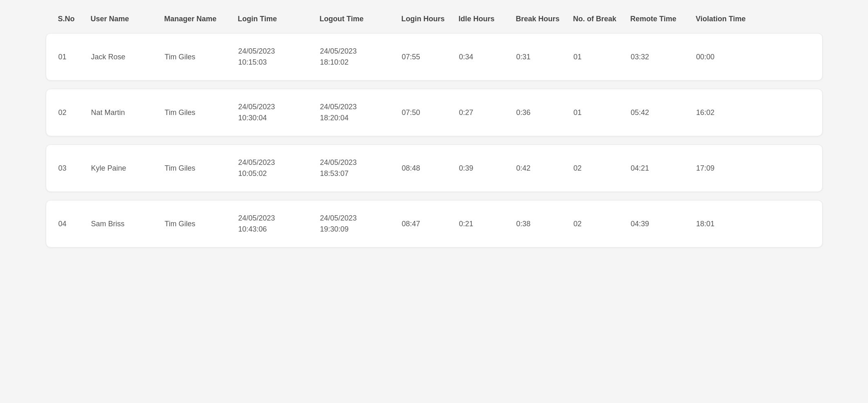  Describe the element at coordinates (664, 224) in the screenshot. I see `cell-remotetime: 04:39` at that location.